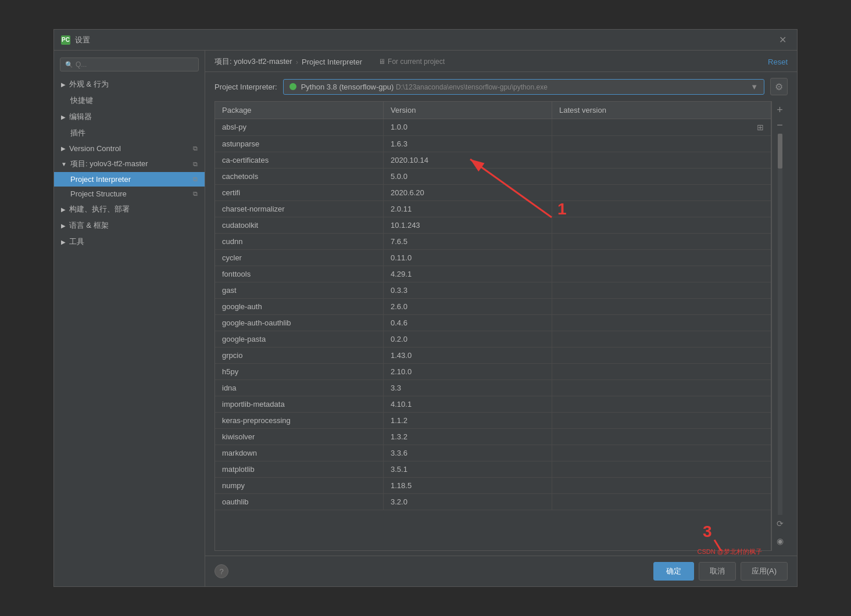  What do you see at coordinates (493, 258) in the screenshot?
I see `table-row: cycler 0.11.0` at bounding box center [493, 258].